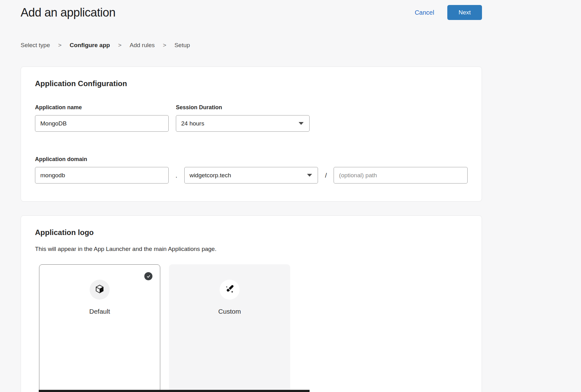 The image size is (581, 392). I want to click on paintbrush-icon, so click(230, 290).